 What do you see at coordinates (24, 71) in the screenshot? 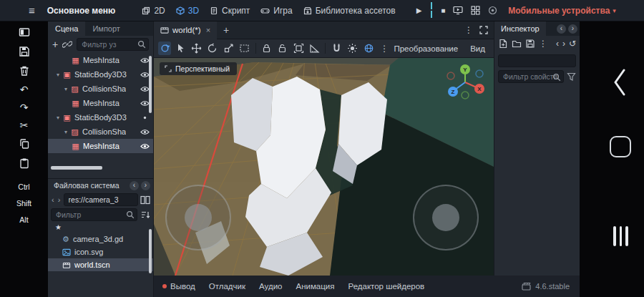
I see `delete-button` at bounding box center [24, 71].